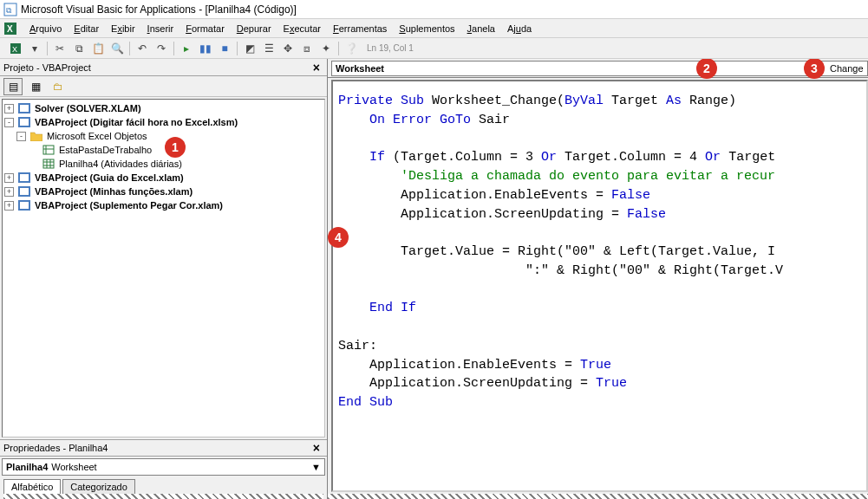 The image size is (868, 499). Describe the element at coordinates (163, 150) in the screenshot. I see `tree-node: EstaPastaDeTrabalho` at that location.